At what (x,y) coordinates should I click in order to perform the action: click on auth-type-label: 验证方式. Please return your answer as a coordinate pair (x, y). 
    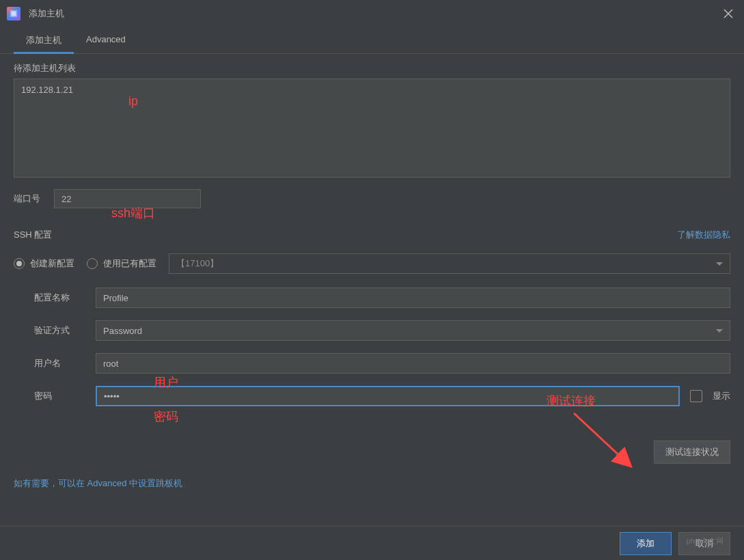
    Looking at the image, I should click on (65, 331).